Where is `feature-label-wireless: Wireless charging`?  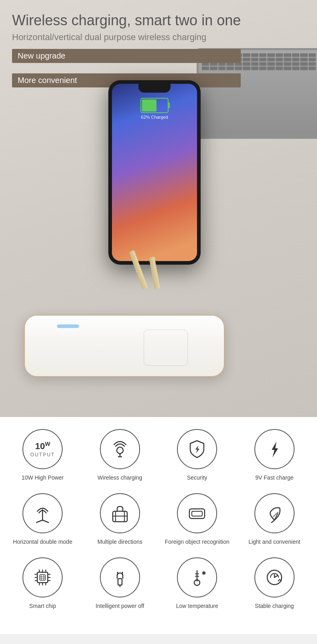
feature-label-wireless: Wireless charging is located at coordinates (120, 478).